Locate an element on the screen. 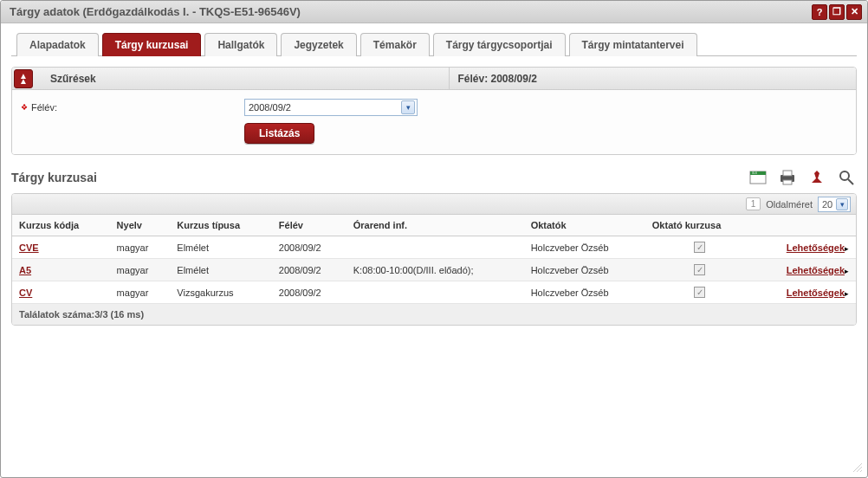 Image resolution: width=868 pixels, height=478 pixels. col-term: Félév is located at coordinates (309, 225).